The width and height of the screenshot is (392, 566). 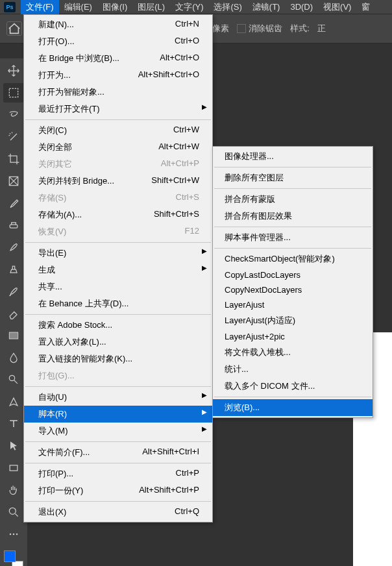 What do you see at coordinates (118, 147) in the screenshot?
I see `file-menu-item: 关闭全部Alt+Ctrl+W` at bounding box center [118, 147].